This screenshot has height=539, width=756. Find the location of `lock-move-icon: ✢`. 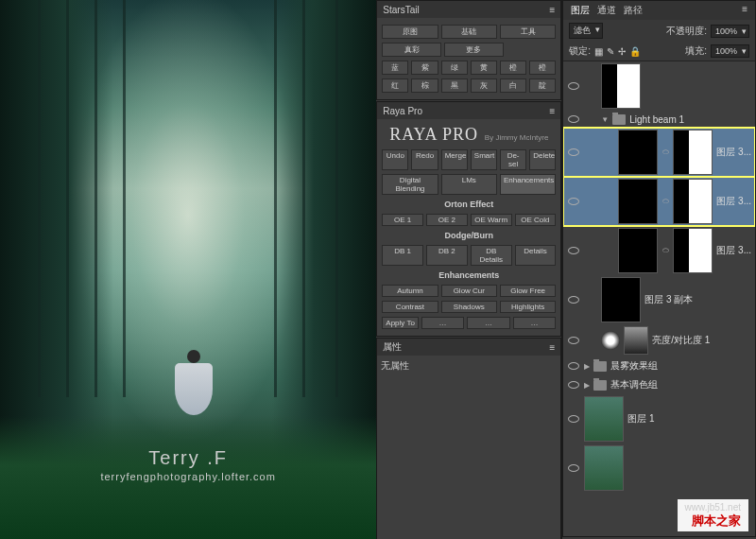

lock-move-icon: ✢ is located at coordinates (622, 51).